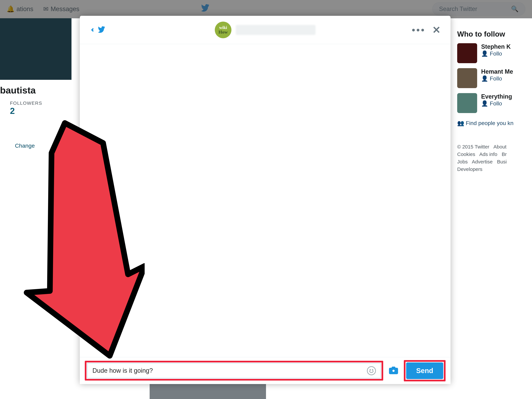 This screenshot has height=399, width=532. Describe the element at coordinates (265, 30) in the screenshot. I see `modal-header: wiki How ••• ✕` at that location.